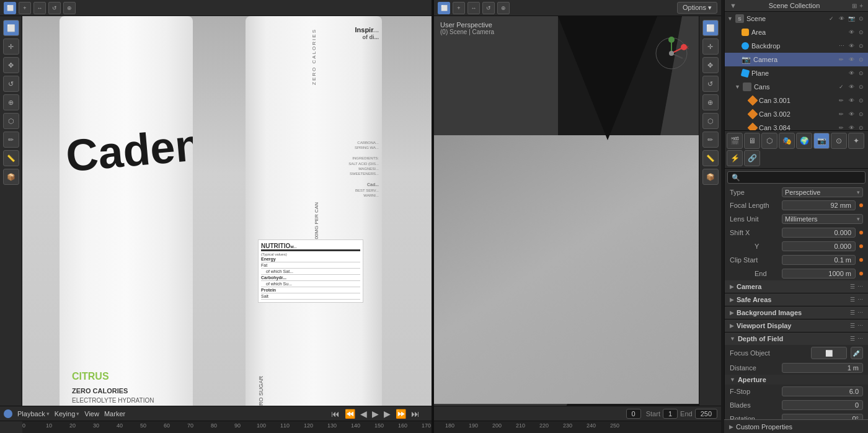  Describe the element at coordinates (818, 246) in the screenshot. I see `shift-y-value: 0.000` at that location.